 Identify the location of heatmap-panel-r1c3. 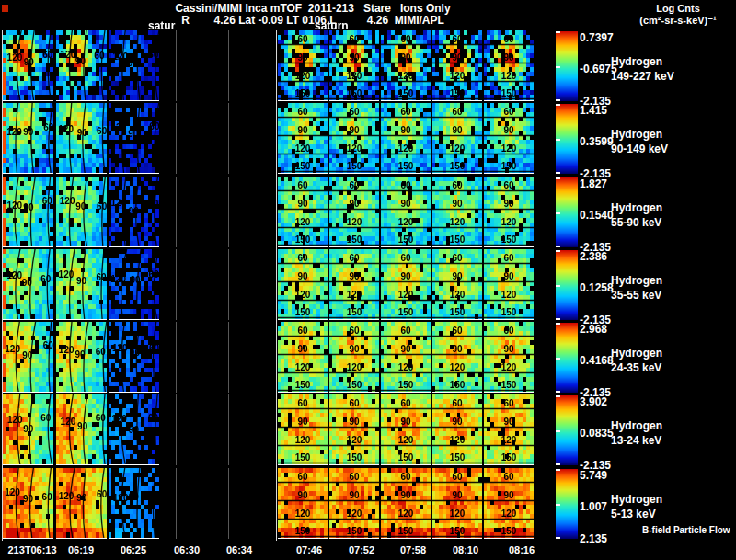
(134, 66).